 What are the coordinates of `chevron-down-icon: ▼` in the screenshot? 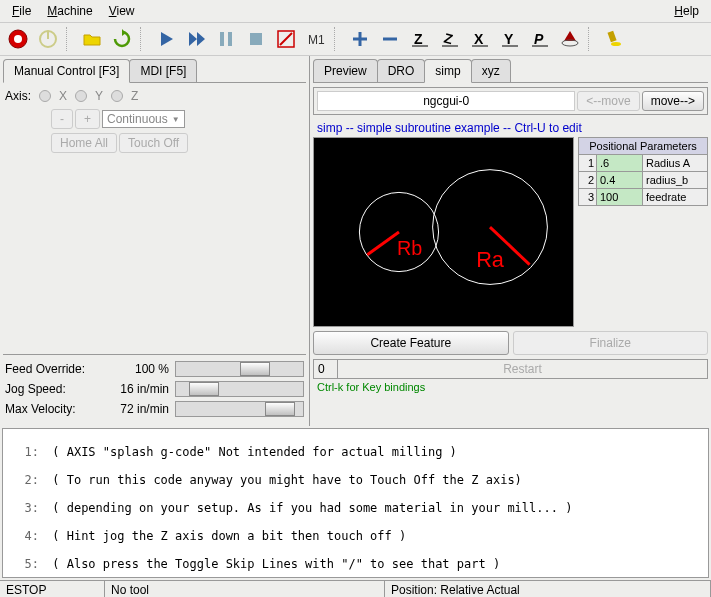 It's located at (176, 120).